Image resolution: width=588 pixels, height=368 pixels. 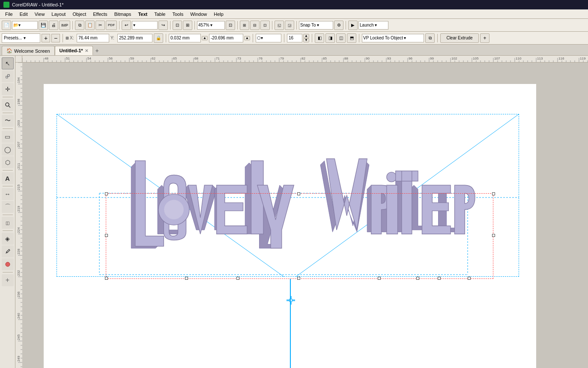 What do you see at coordinates (65, 25) in the screenshot?
I see `import-button: IMP` at bounding box center [65, 25].